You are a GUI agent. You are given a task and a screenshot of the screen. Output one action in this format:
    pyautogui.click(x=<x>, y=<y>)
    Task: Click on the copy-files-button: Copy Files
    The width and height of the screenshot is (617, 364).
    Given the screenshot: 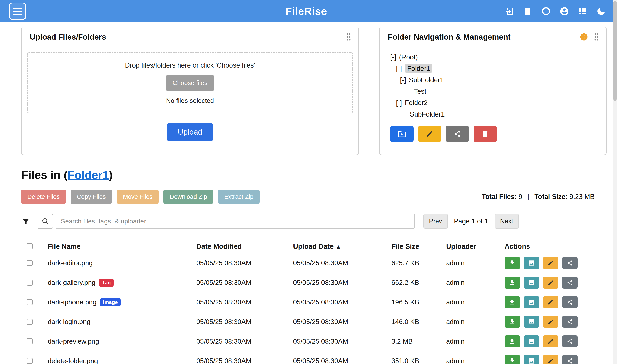 What is the action you would take?
    pyautogui.click(x=91, y=197)
    